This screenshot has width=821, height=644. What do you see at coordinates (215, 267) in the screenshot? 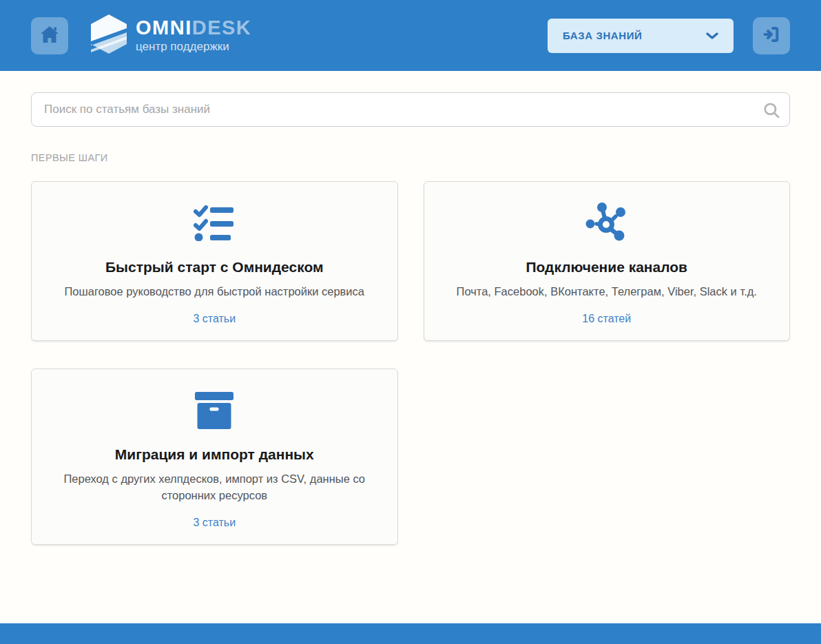
I see `card-title: Быстрый старт с Омнидеском` at bounding box center [215, 267].